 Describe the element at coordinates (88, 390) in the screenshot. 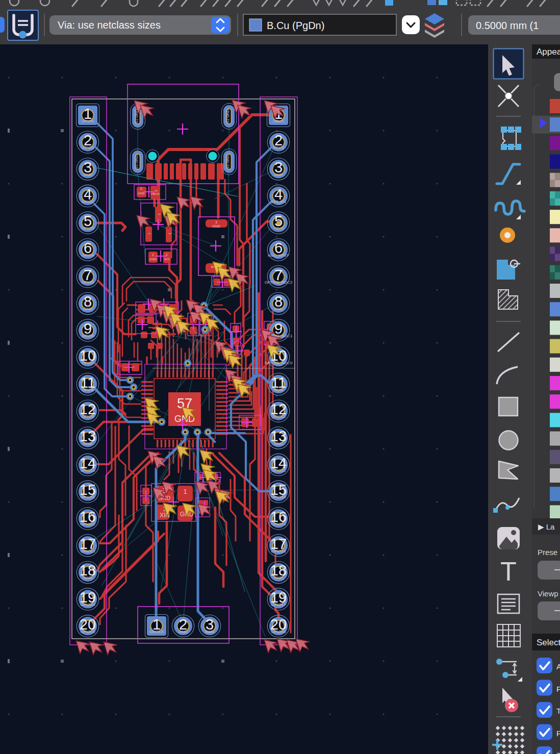

I see `svg-text: GPIO8` at that location.